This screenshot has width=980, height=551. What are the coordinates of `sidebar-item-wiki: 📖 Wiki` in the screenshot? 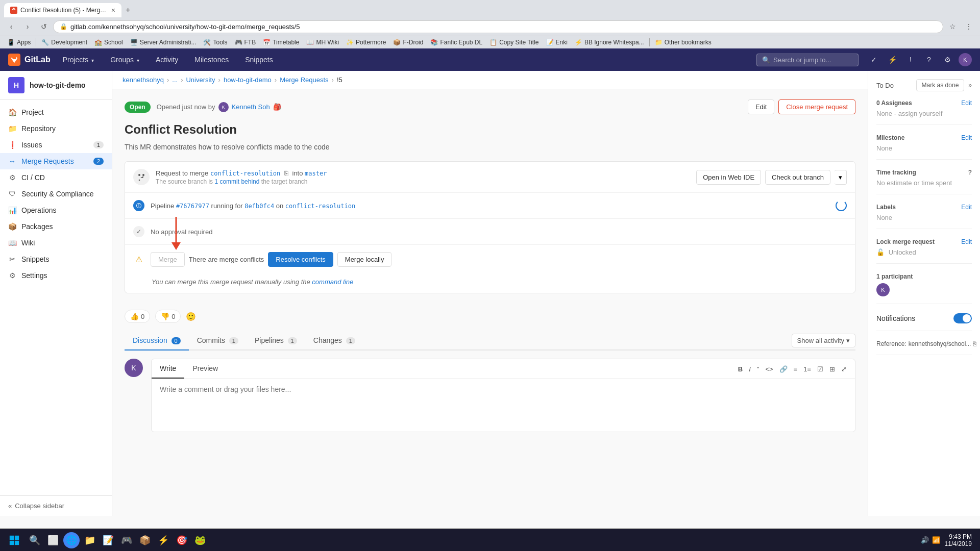 It's located at (56, 243).